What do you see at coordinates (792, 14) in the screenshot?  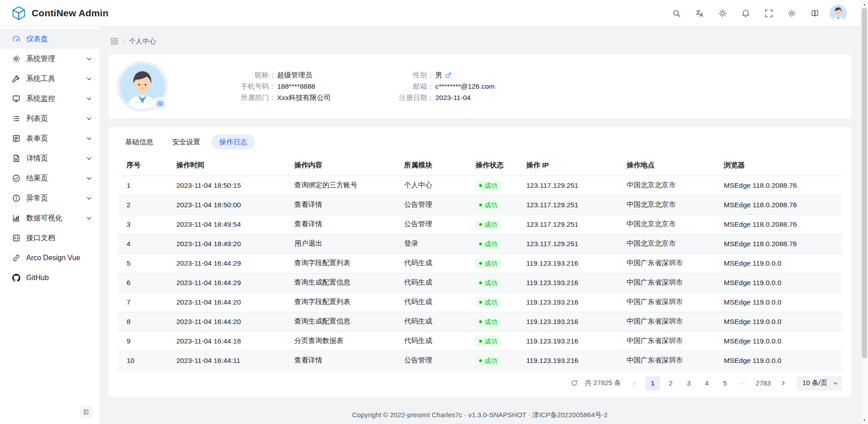 I see `gear-icon` at bounding box center [792, 14].